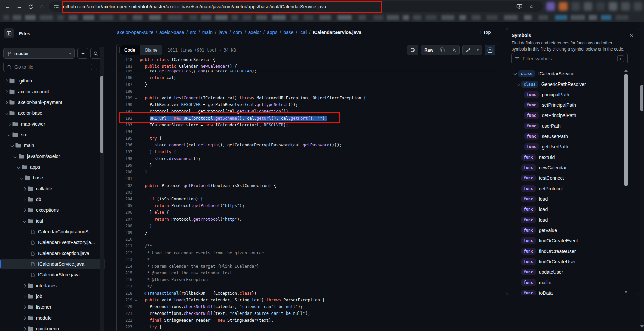  I want to click on address-bar: github.com/axelor/axelor-open-suite/blob…, so click(296, 7).